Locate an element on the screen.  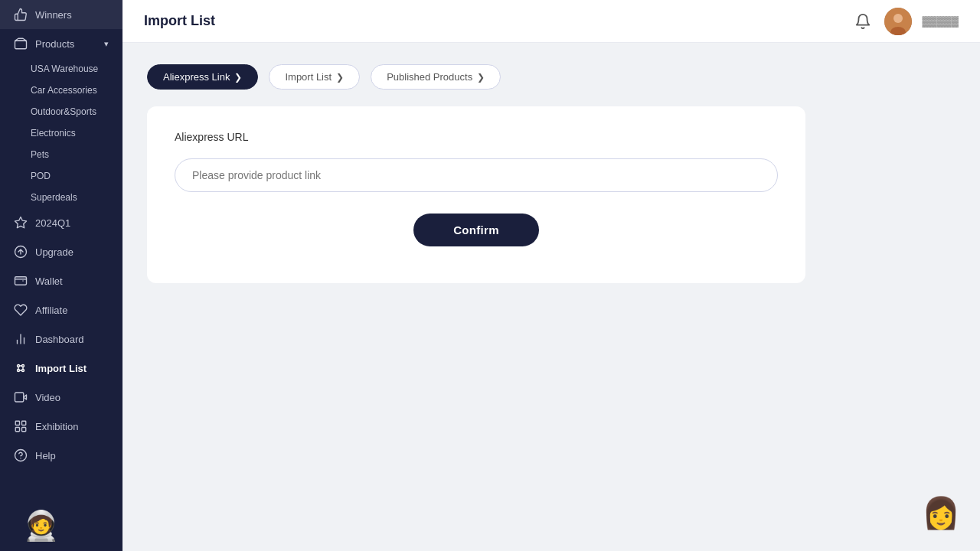
tab-aliexpress-arrow: ❯ is located at coordinates (238, 77).